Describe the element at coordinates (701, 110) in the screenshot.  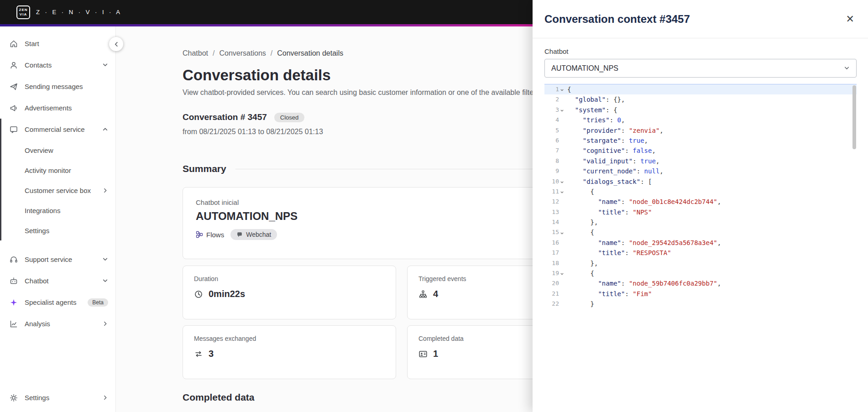
I see `code-line: 3 "system": {` at that location.